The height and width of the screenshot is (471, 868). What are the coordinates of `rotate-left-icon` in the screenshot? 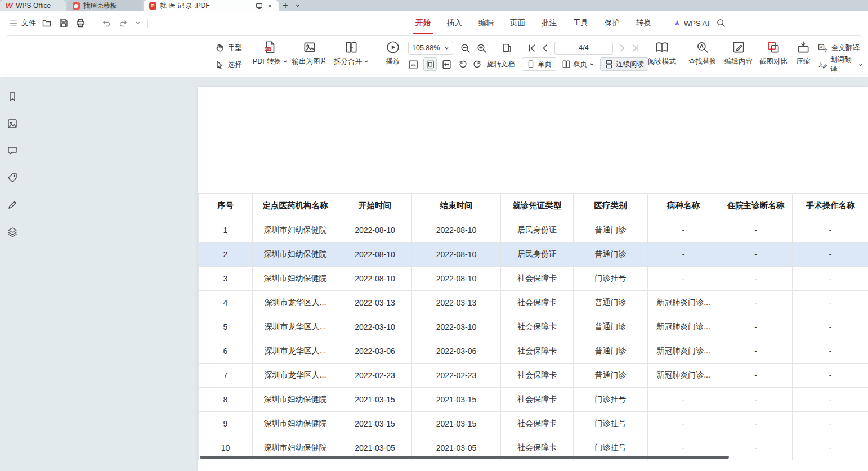 It's located at (463, 64).